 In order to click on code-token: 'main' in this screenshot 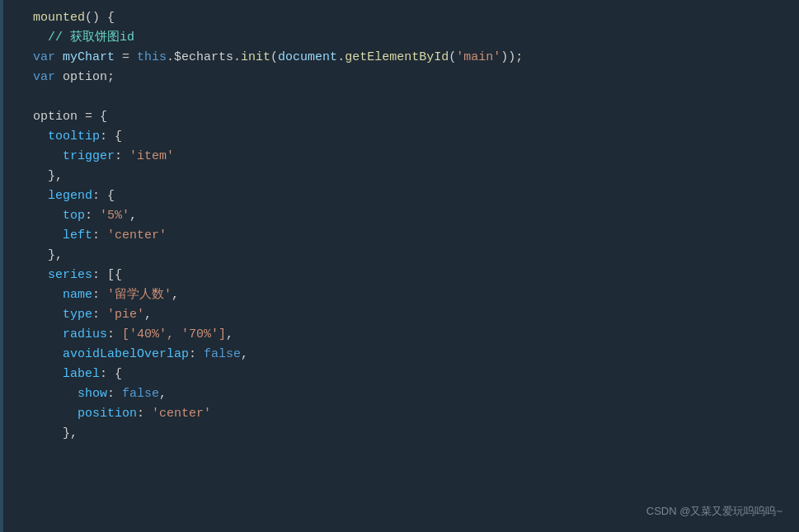, I will do `click(478, 58)`.